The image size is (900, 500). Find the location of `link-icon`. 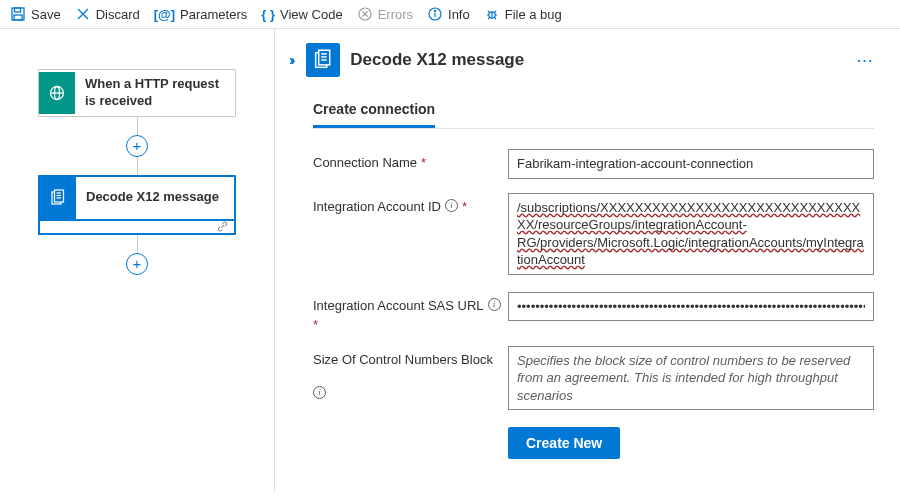

link-icon is located at coordinates (222, 226).